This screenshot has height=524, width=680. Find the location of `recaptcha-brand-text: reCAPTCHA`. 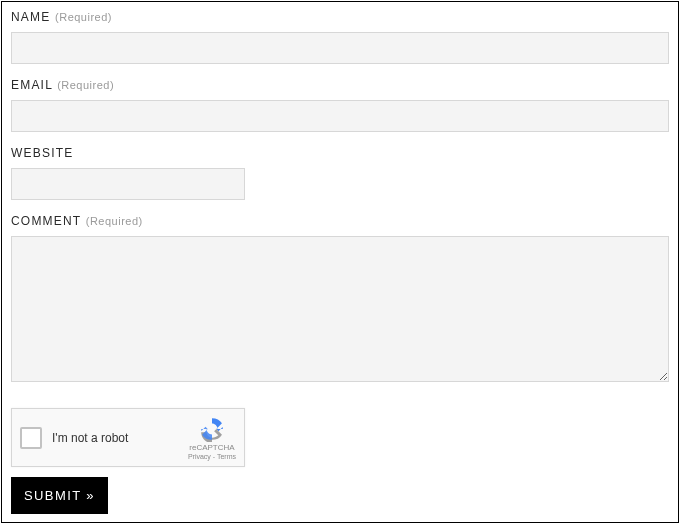

recaptcha-brand-text: reCAPTCHA is located at coordinates (212, 448).